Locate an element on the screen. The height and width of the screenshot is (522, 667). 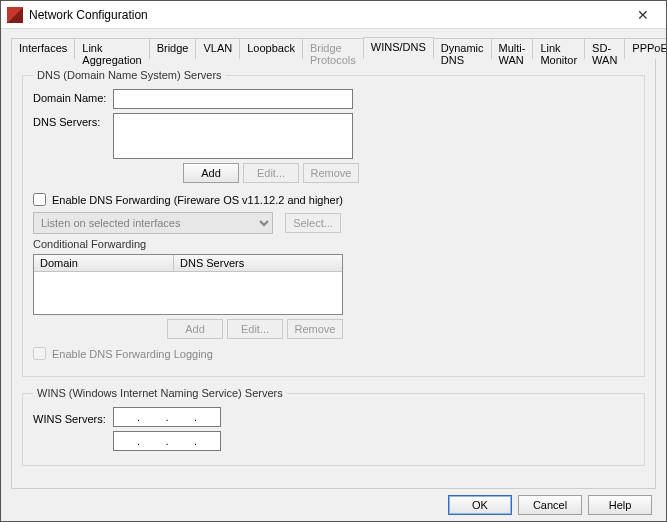
wins-legend: WINS (Windows Internet Naming Service) S… is located at coordinates (160, 393).